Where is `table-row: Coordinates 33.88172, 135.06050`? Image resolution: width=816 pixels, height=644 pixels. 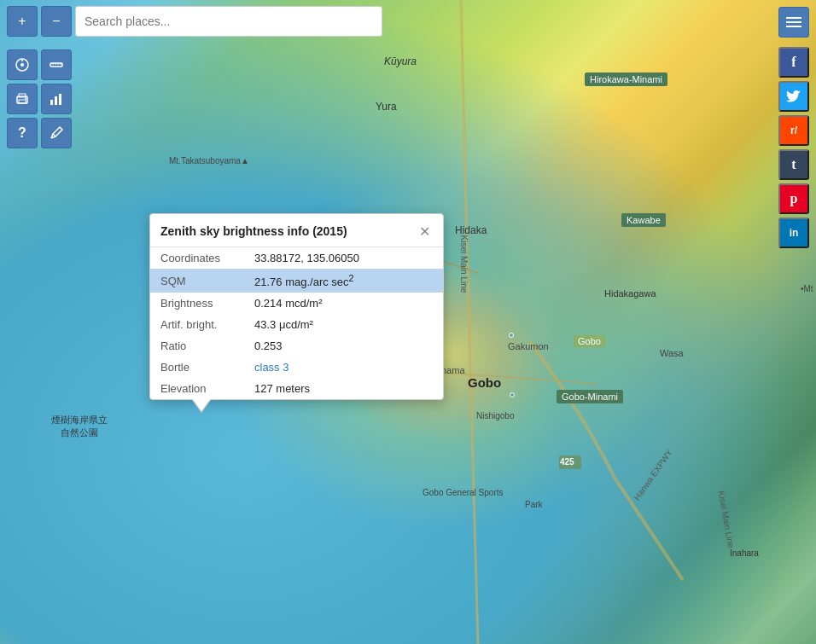 table-row: Coordinates 33.88172, 135.06050 is located at coordinates (297, 258).